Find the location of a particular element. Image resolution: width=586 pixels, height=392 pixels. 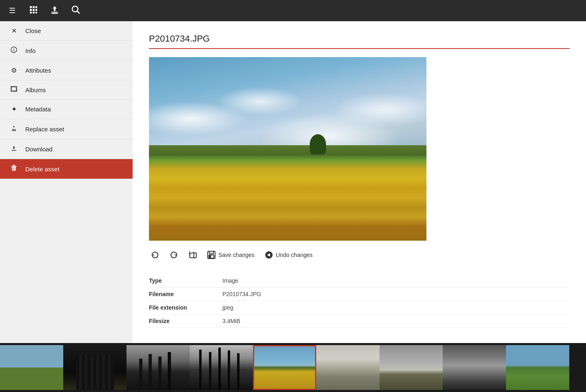

info-row-filename: Filename P2010734.JPG is located at coordinates (359, 295).